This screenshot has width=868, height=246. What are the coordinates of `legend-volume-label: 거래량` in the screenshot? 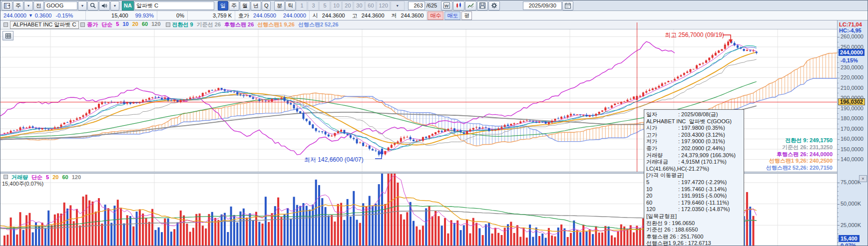 It's located at (20, 177).